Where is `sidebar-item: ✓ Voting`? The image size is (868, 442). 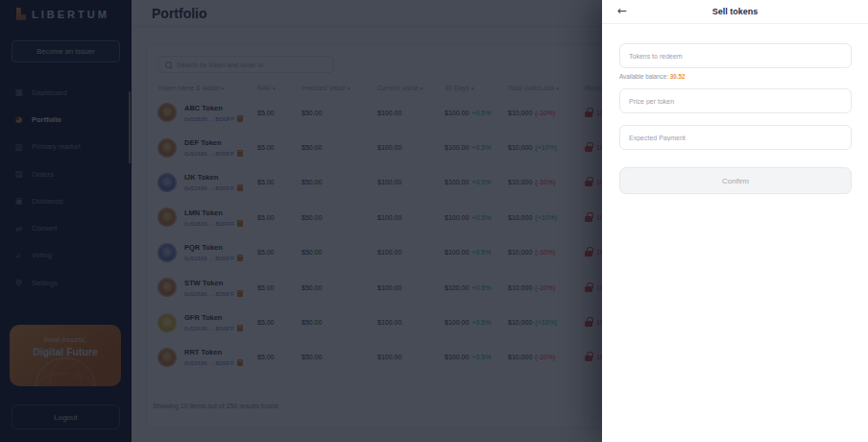 sidebar-item: ✓ Voting is located at coordinates (65, 256).